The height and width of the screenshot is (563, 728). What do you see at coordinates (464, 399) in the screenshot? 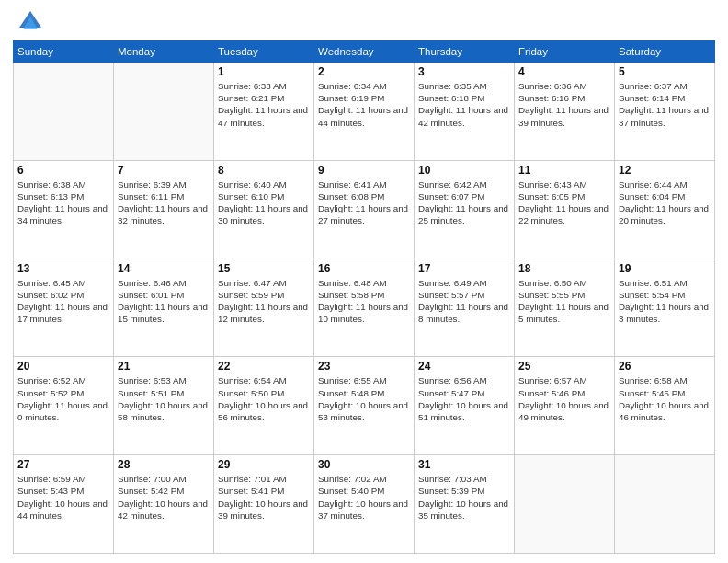
I see `day-info: Sunrise: 6:56 AM Sunset: 5:47 PM Dayligh…` at bounding box center [464, 399].